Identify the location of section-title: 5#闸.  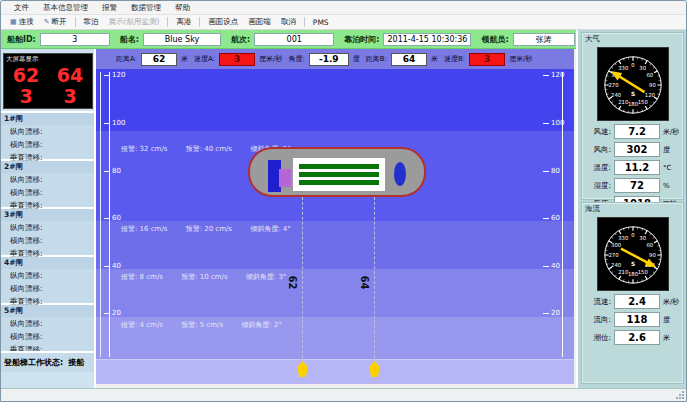
(48, 311).